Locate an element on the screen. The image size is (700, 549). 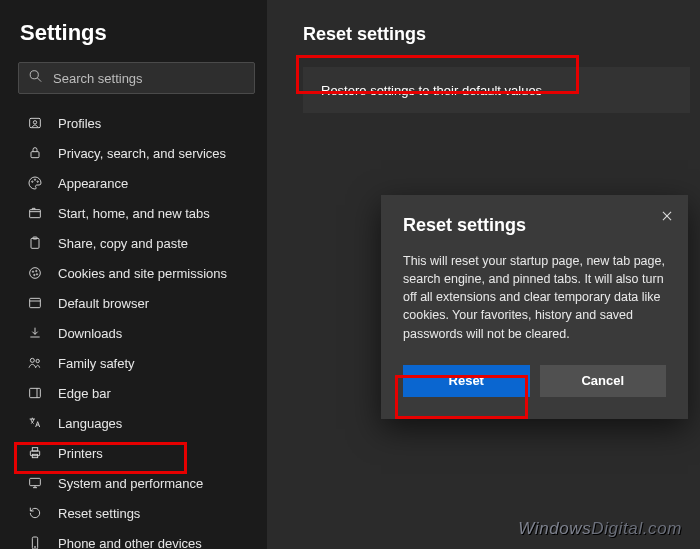
sidebar-item-label: Default browser is located at coordinates (104, 304).